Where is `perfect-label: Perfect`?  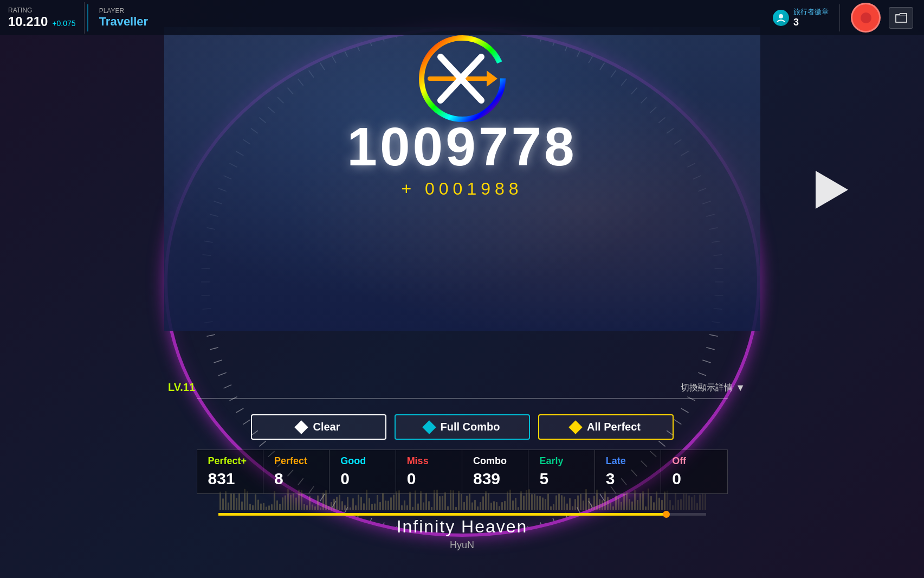 perfect-label: Perfect is located at coordinates (296, 461).